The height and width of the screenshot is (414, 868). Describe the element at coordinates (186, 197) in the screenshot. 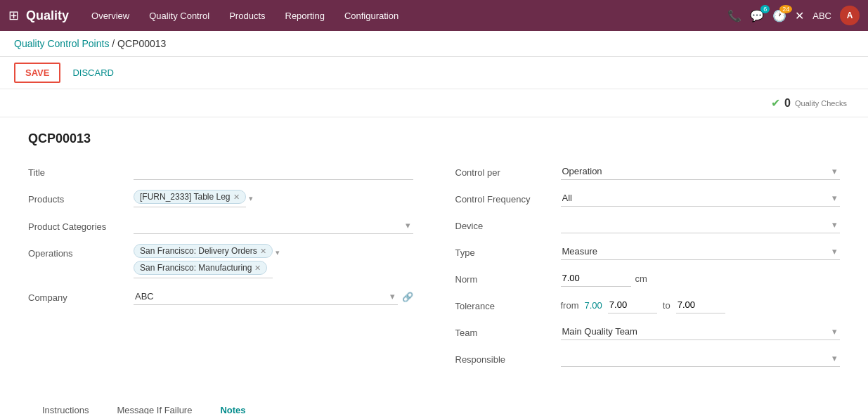

I see `product-tag-label: [FURN_2333] Table Leg` at that location.